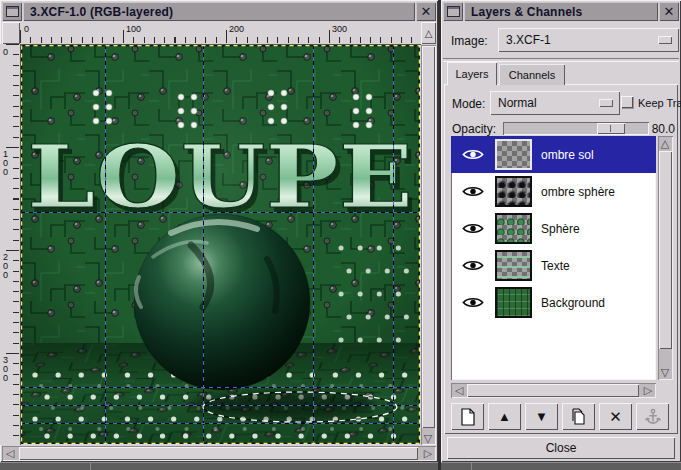 This screenshot has height=470, width=681. I want to click on layer-row-ombre-sol: ombre sol, so click(554, 154).